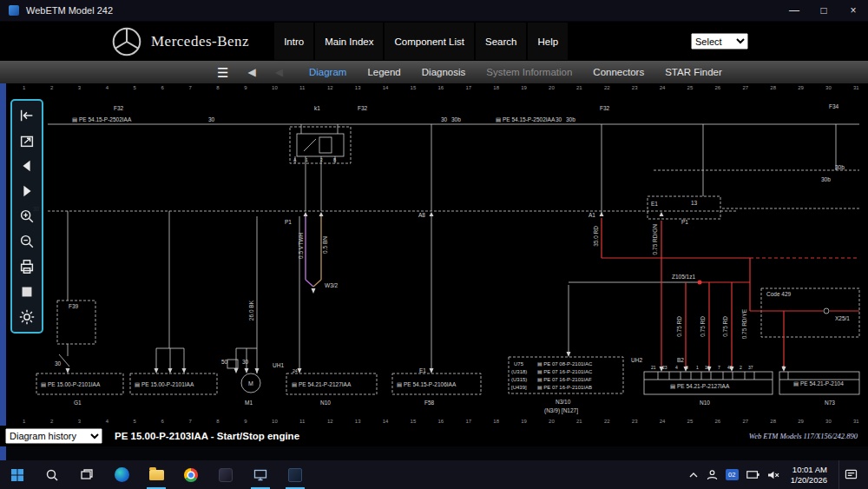 This screenshot has height=489, width=868. What do you see at coordinates (564, 364) in the screenshot?
I see `diagram-label: ▤ PE 07 08-P-2101IAC` at bounding box center [564, 364].